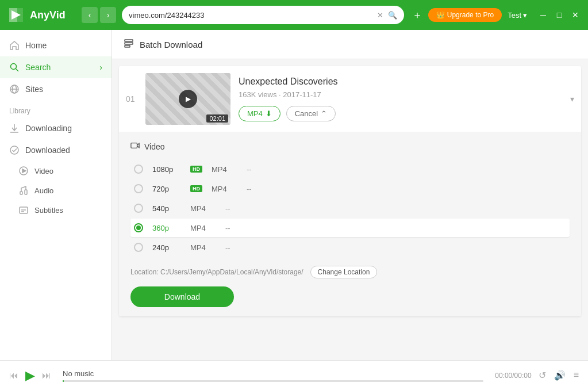 Image resolution: width=588 pixels, height=390 pixels. What do you see at coordinates (188, 99) in the screenshot?
I see `video-thumbnail: ▶ 02:01` at bounding box center [188, 99].